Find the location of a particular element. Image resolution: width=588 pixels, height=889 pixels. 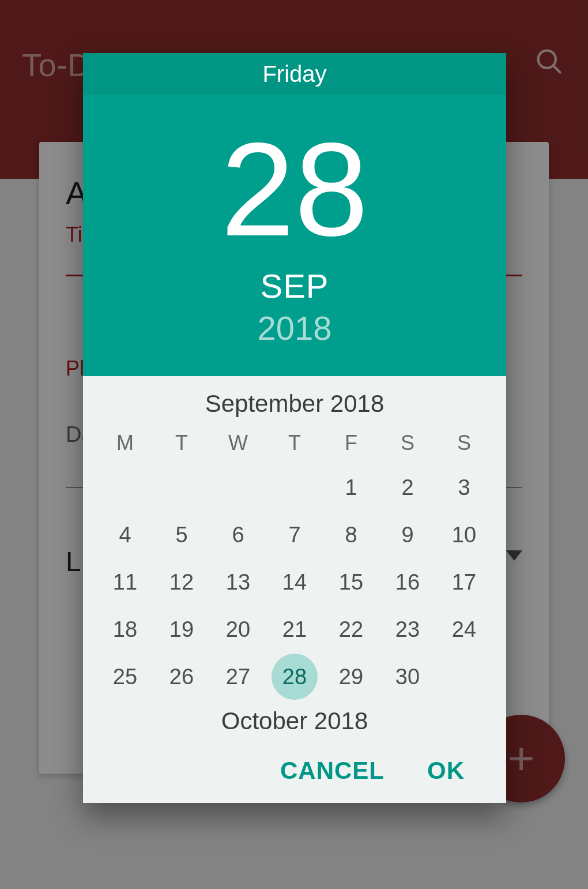

dialog-actions: CANCEL OK is located at coordinates (295, 771).